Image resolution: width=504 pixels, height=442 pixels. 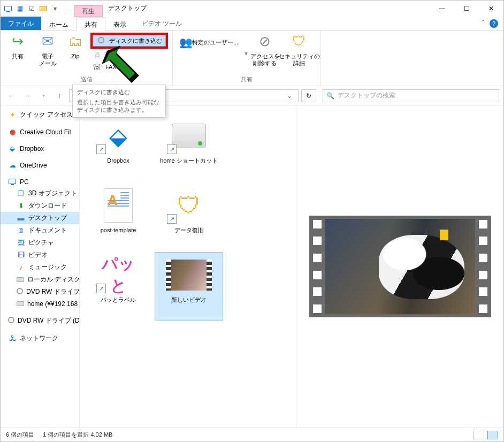 I want to click on status-count: 6 個の項目, so click(x=20, y=435).